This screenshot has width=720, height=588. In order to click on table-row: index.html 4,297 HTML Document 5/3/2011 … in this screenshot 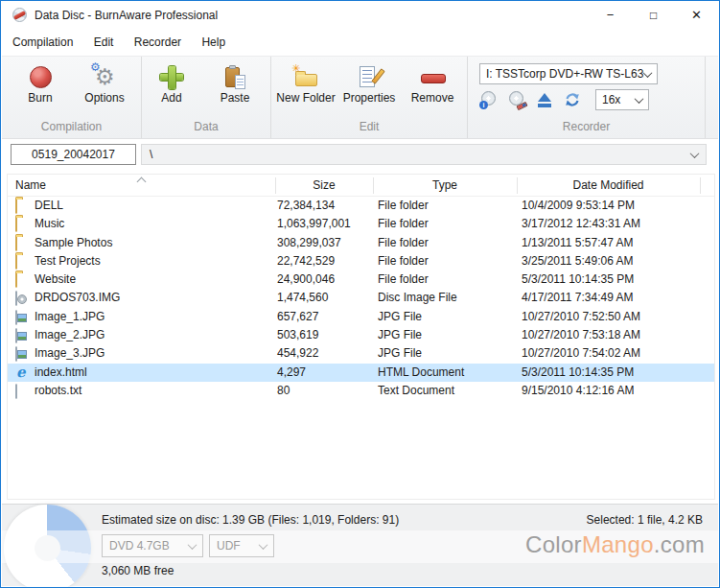, I will do `click(360, 372)`.